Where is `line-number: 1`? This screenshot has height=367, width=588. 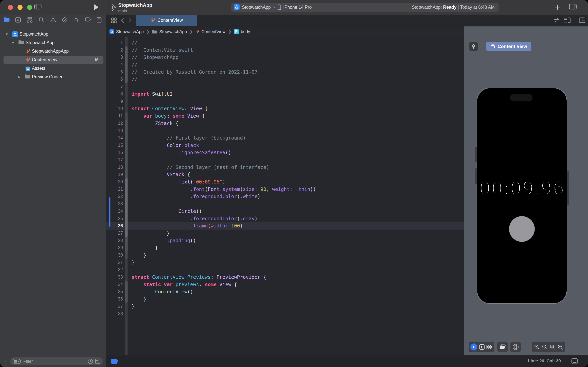 line-number: 1 is located at coordinates (115, 43).